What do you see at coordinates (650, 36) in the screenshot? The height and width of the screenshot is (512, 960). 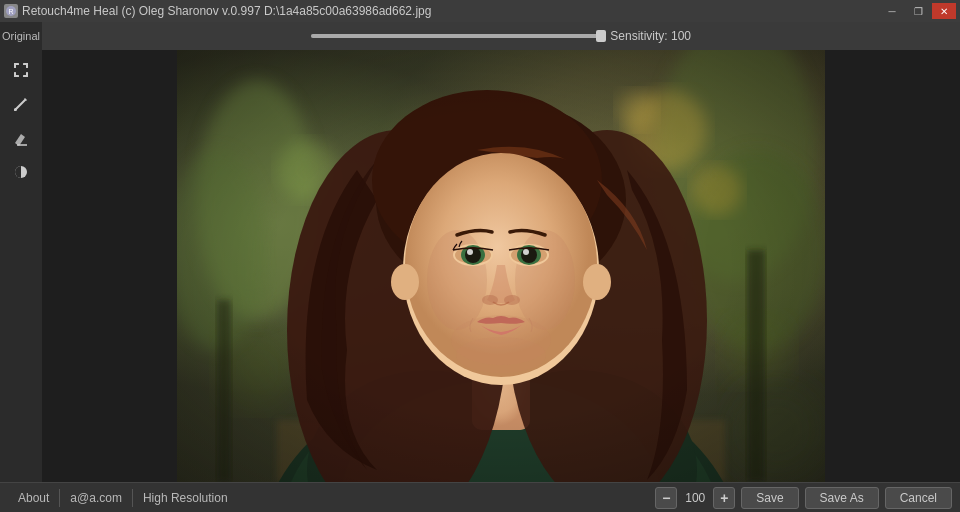 I see `sensitivity-label: Sensitivity: 100` at bounding box center [650, 36].